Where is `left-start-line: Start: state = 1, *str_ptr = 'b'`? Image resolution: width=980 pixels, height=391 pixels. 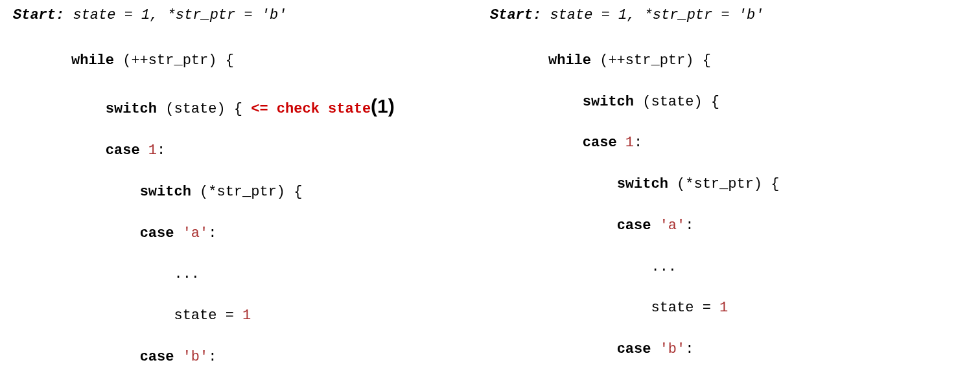
left-start-line: Start: state = 1, *str_ptr = 'b' is located at coordinates (251, 16).